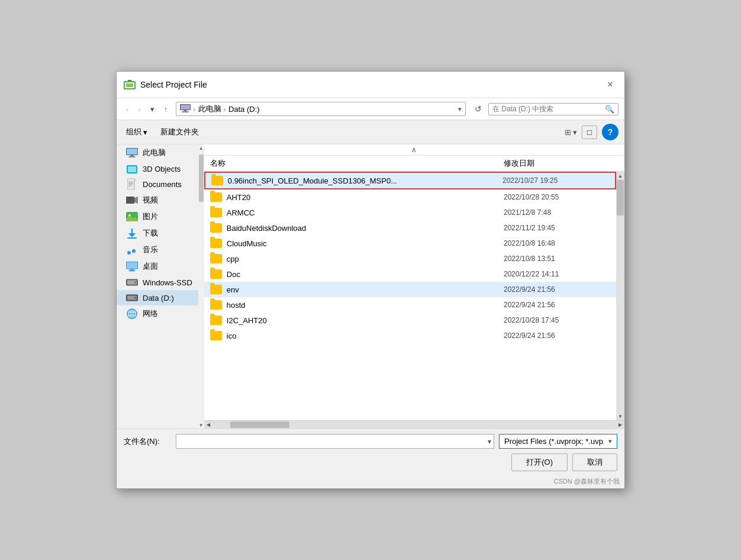 The width and height of the screenshot is (741, 560). I want to click on file-row: ico2022/9/24 21:56, so click(410, 336).